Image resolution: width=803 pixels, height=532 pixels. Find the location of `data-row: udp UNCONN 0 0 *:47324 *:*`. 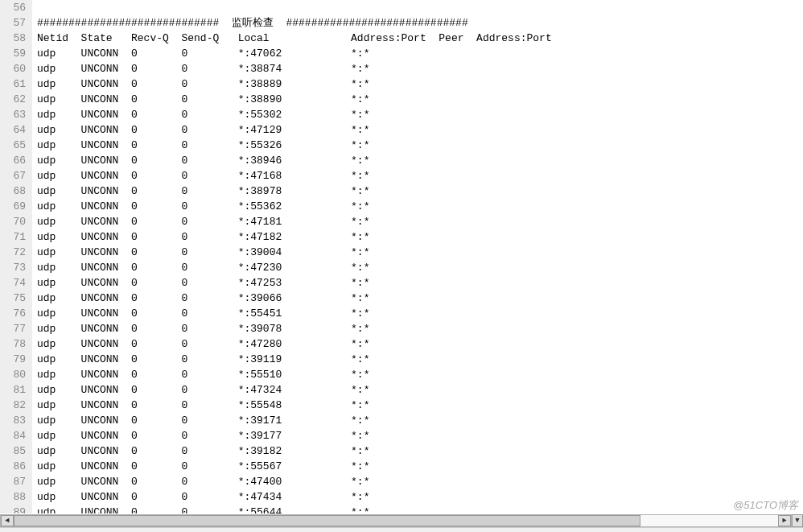

data-row: udp UNCONN 0 0 *:47324 *:* is located at coordinates (420, 390).